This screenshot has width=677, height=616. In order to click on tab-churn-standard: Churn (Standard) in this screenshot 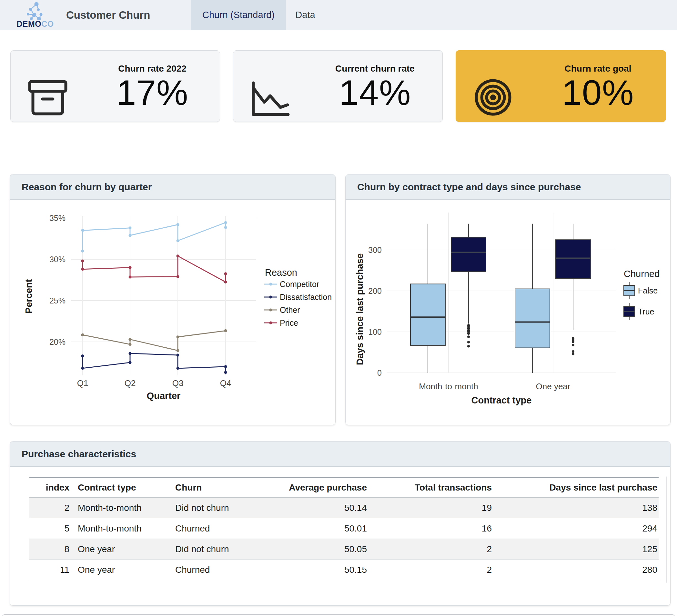, I will do `click(238, 15)`.